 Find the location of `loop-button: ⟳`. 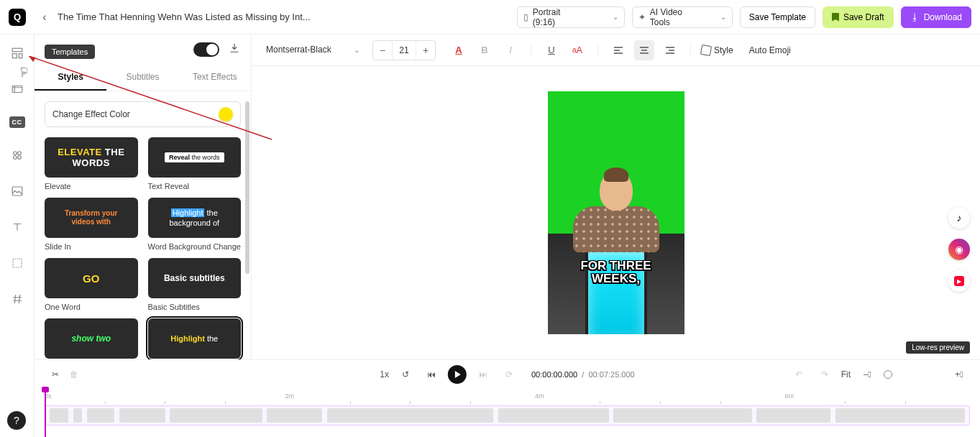

loop-button: ⟳ is located at coordinates (509, 374).